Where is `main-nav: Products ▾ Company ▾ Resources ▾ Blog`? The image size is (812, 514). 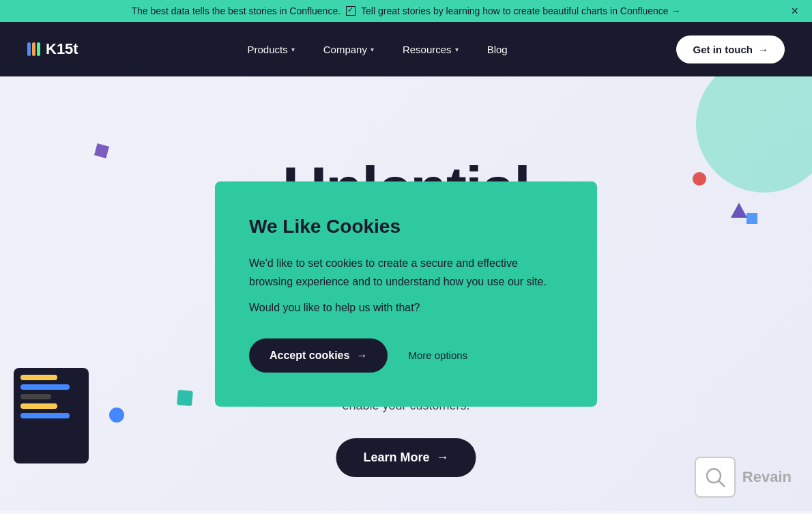
main-nav: Products ▾ Company ▾ Resources ▾ Blog is located at coordinates (378, 49).